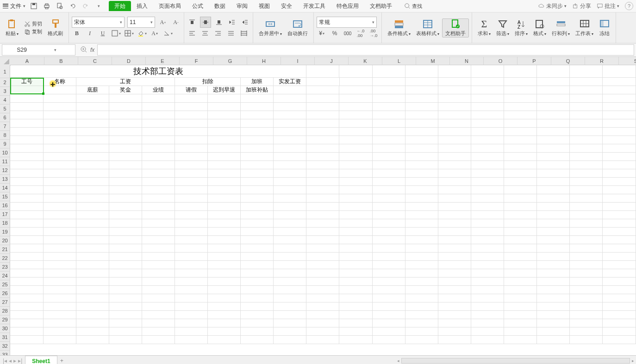 The height and width of the screenshot is (364, 636). I want to click on row-header: 6, so click(5, 117).